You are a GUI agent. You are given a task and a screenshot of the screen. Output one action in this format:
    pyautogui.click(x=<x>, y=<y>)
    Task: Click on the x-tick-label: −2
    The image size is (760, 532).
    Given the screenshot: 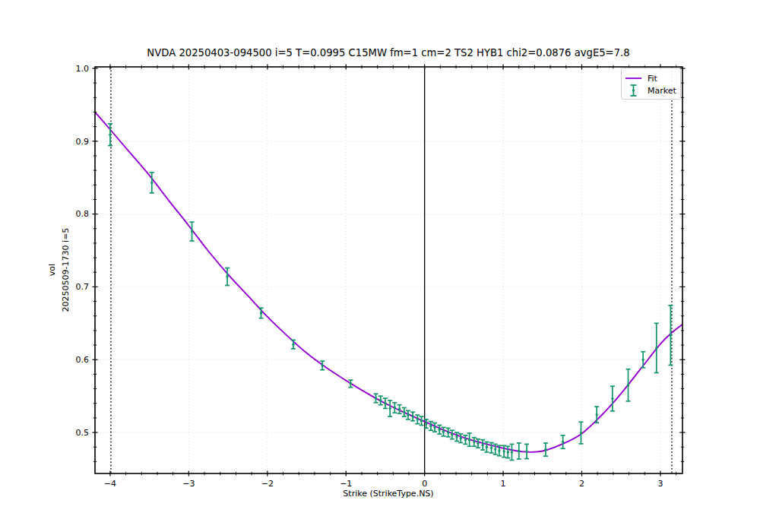 What is the action you would take?
    pyautogui.click(x=268, y=483)
    